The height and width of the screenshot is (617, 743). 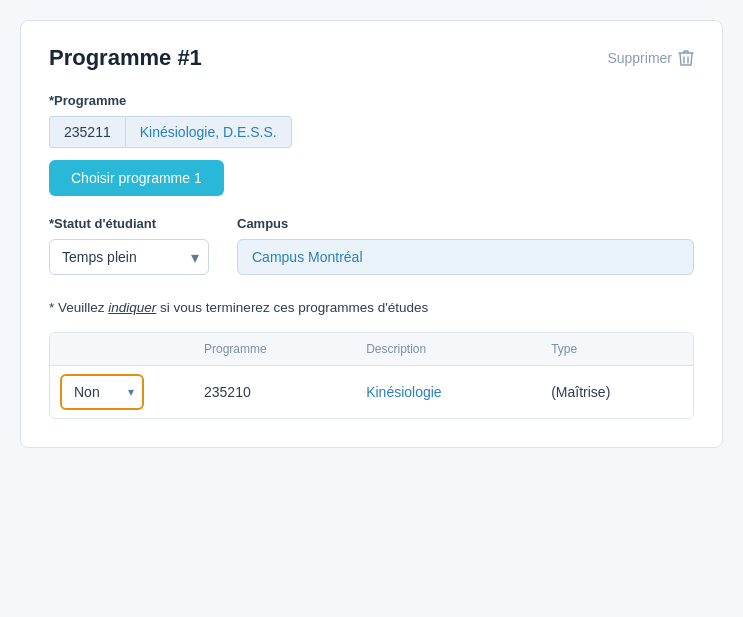 I want to click on statut-label: *Statut d'étudiant, so click(x=129, y=224).